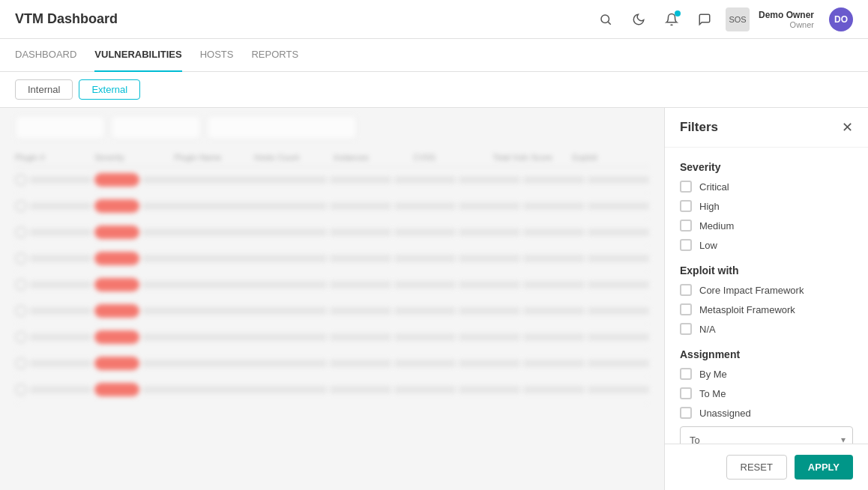  Describe the element at coordinates (292, 157) in the screenshot. I see `col-hosts: Hosts Count` at that location.